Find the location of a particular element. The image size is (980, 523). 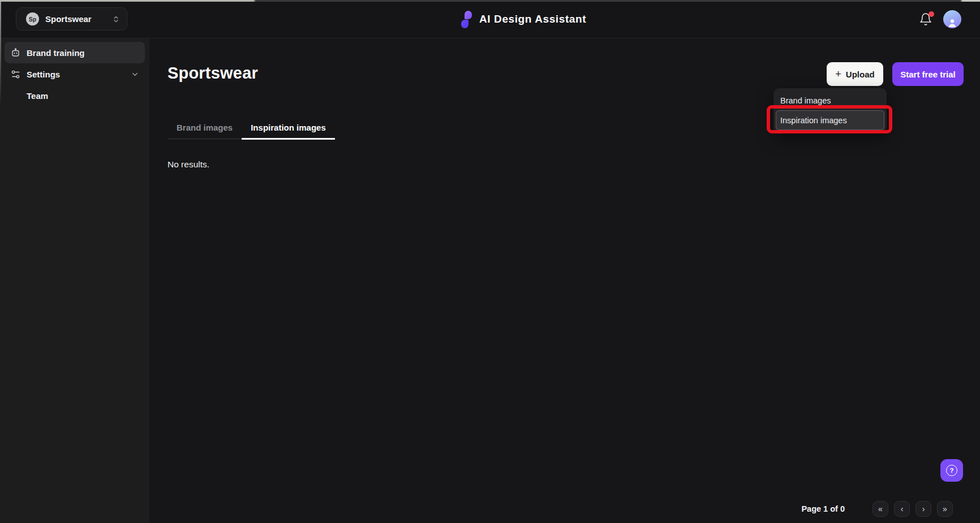

tab-brand-images: Brand images is located at coordinates (205, 127).